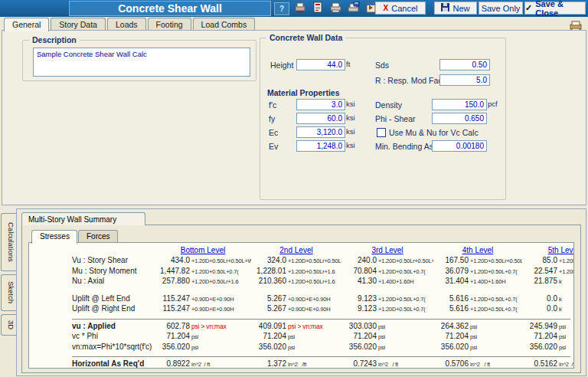 This screenshot has width=588, height=377. Describe the element at coordinates (528, 8) in the screenshot. I see `checkmark-icon: ✓` at that location.